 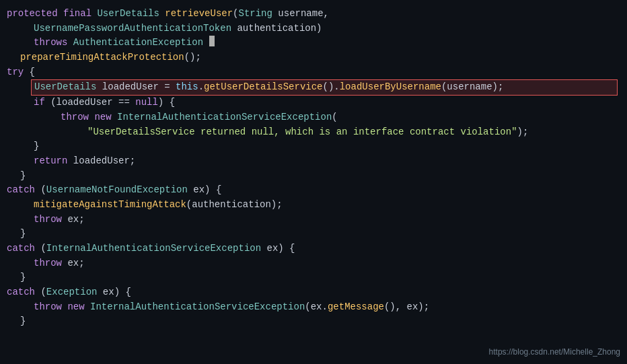 I want to click on code-token: getMessage, so click(x=356, y=307).